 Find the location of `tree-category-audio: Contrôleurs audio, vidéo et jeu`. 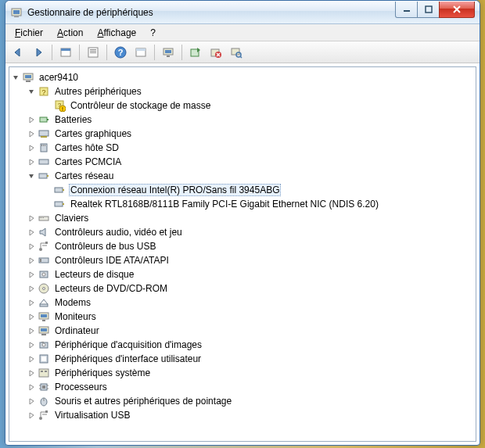

tree-category-audio: Contrôleurs audio, vidéo et jeu is located at coordinates (250, 232).